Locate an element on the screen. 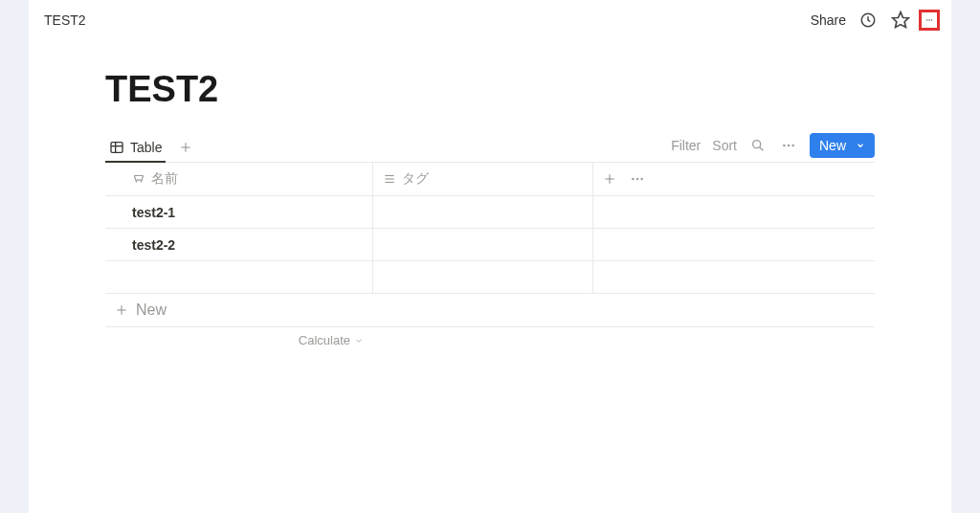 The width and height of the screenshot is (980, 513). sort-button: Sort is located at coordinates (724, 145).